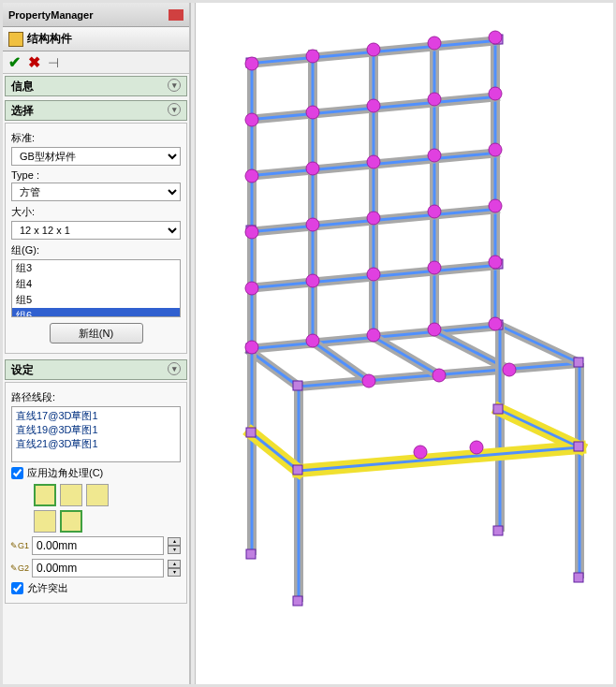  I want to click on corner-treatment-3-button, so click(97, 495).